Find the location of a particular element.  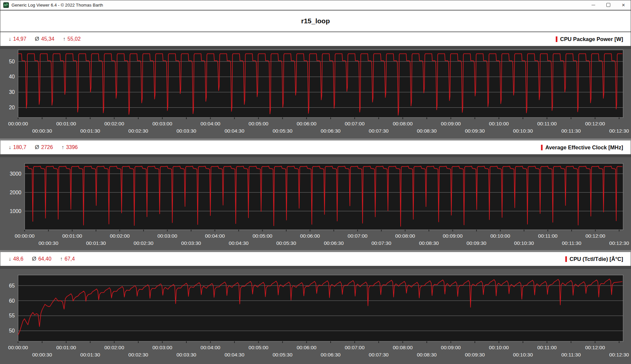

series-label-cpu-power: CPU Package Power [W] is located at coordinates (590, 39).